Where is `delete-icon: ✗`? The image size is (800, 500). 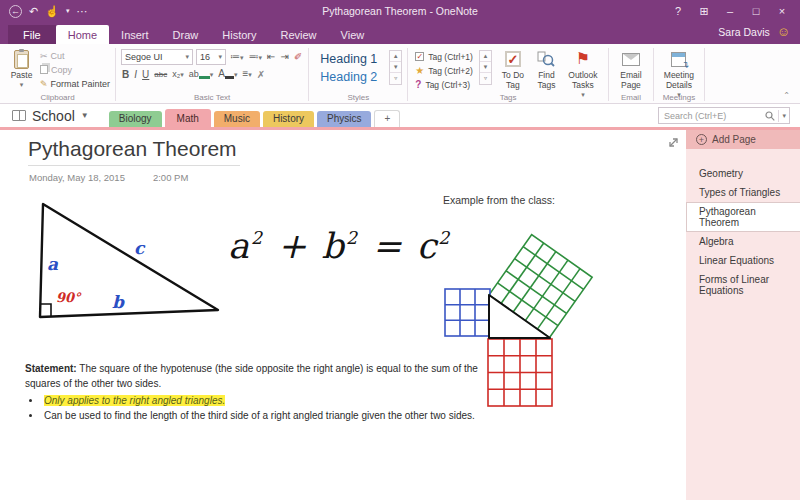 delete-icon: ✗ is located at coordinates (261, 75).